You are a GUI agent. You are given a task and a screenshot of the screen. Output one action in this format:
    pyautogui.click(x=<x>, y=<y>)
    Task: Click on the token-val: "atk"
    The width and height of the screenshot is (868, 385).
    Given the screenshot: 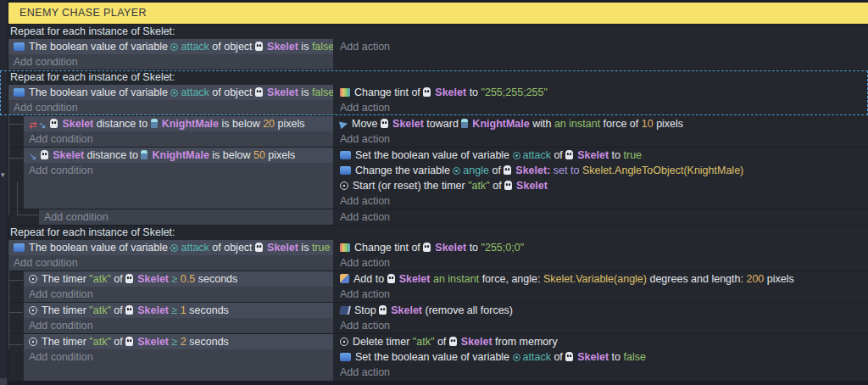 What is the action you would take?
    pyautogui.click(x=100, y=279)
    